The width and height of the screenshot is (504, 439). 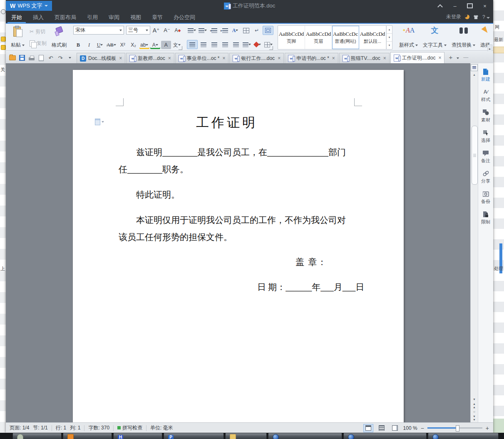 I want to click on next-page-button: ▼▼, so click(x=474, y=418).